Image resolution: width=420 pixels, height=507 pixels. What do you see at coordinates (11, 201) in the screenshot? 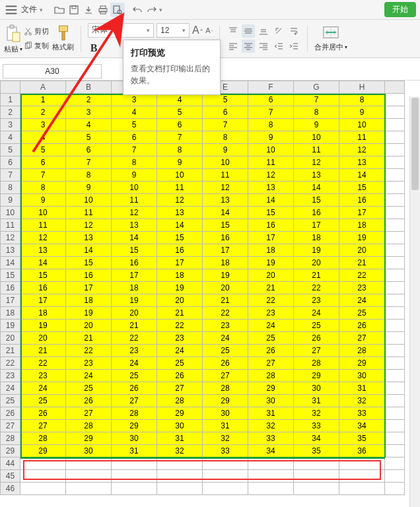
I see `row-header: 9` at bounding box center [11, 201].